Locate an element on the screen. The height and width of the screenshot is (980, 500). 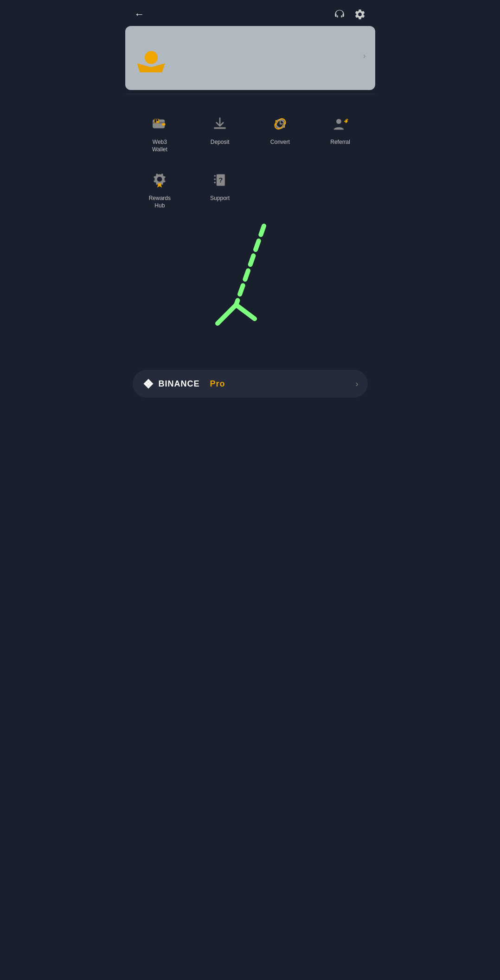
menu-item-referral: Referral is located at coordinates (340, 135).